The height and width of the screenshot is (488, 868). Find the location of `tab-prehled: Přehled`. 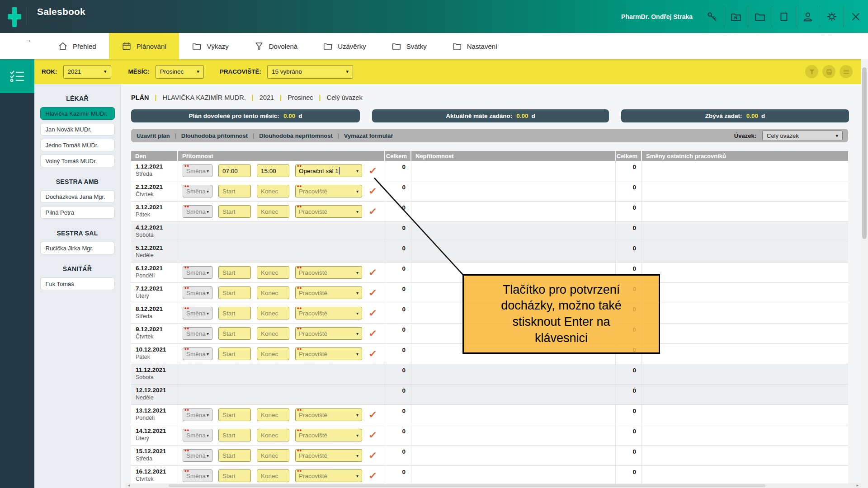

tab-prehled: Přehled is located at coordinates (77, 46).